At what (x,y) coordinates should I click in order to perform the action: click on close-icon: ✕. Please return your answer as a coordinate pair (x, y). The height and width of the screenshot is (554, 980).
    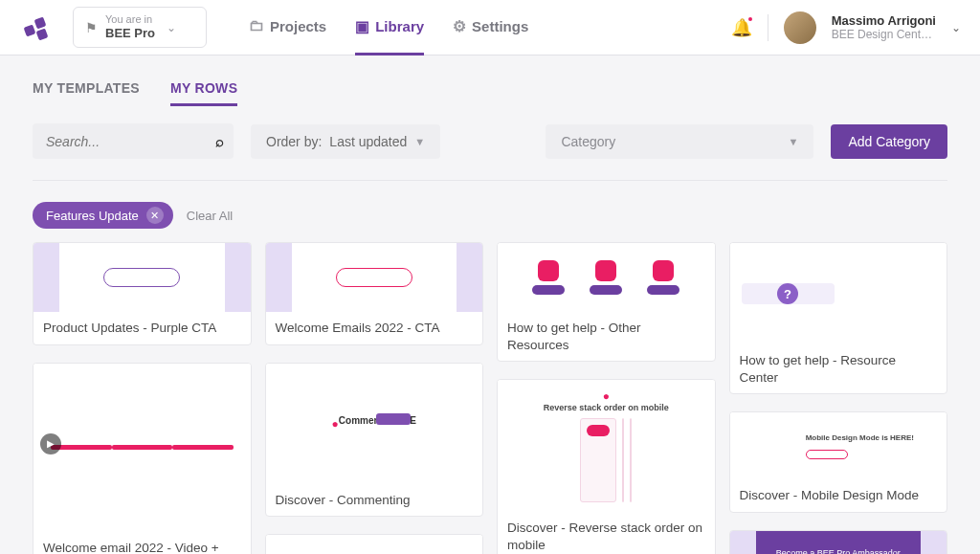
    Looking at the image, I should click on (155, 215).